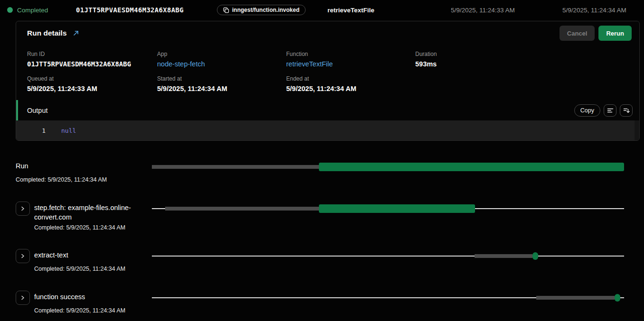 The height and width of the screenshot is (321, 644). What do you see at coordinates (80, 254) in the screenshot?
I see `step-label: extract-text` at bounding box center [80, 254].